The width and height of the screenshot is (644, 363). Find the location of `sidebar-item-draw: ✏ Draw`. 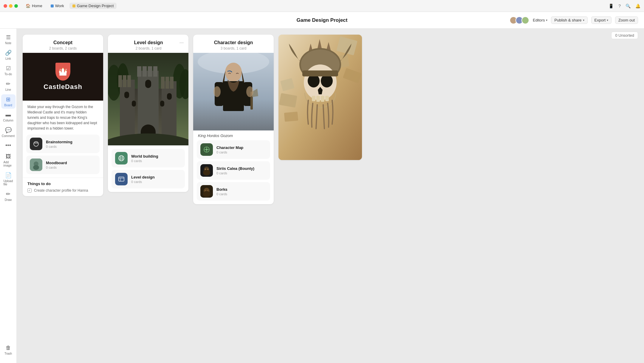

sidebar-item-draw: ✏ Draw is located at coordinates (8, 196).